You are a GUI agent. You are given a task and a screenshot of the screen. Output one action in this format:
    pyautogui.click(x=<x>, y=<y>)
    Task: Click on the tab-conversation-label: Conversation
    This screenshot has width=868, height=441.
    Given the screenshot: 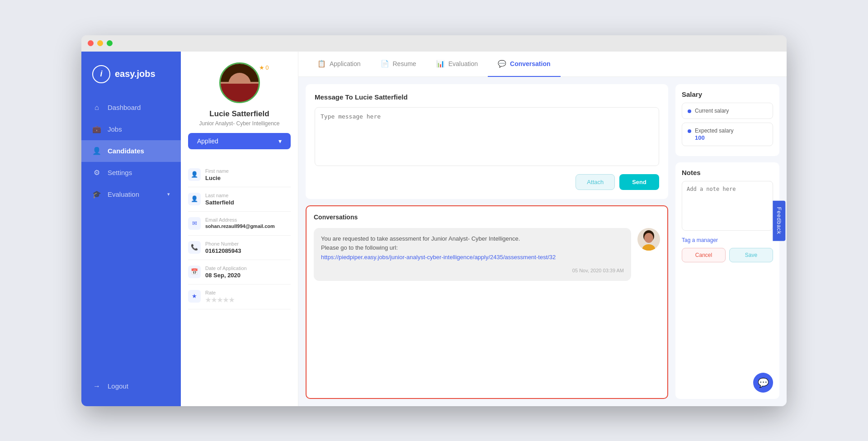 What is the action you would take?
    pyautogui.click(x=530, y=64)
    